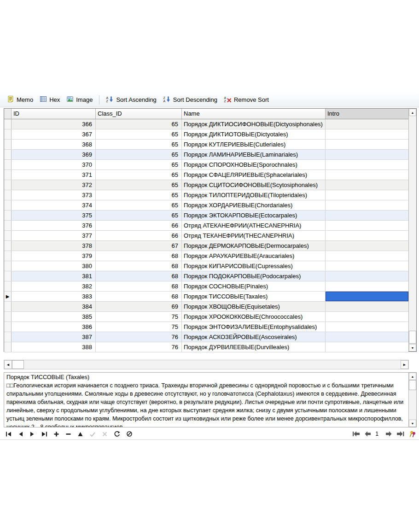 The height and width of the screenshot is (532, 419). What do you see at coordinates (139, 114) in the screenshot?
I see `column-header-class-id: Class_ID` at bounding box center [139, 114].